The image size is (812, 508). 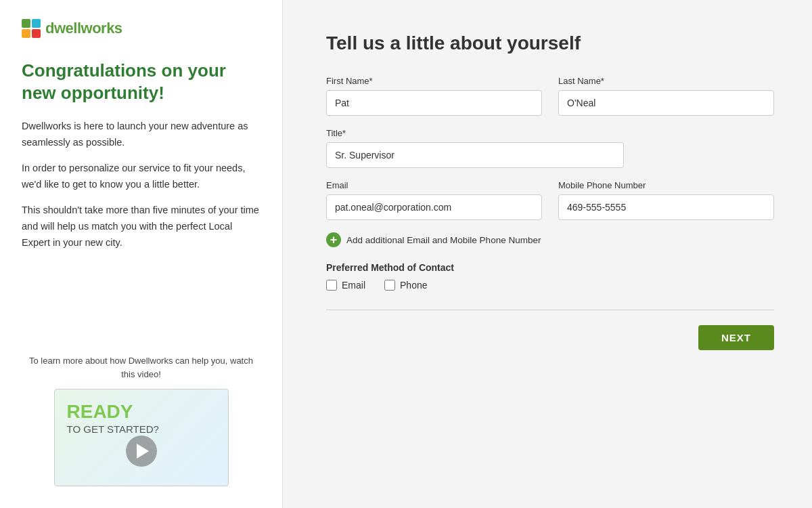 What do you see at coordinates (141, 135) in the screenshot?
I see `left-para-1: Dwellworks is here to launch your new ad…` at bounding box center [141, 135].